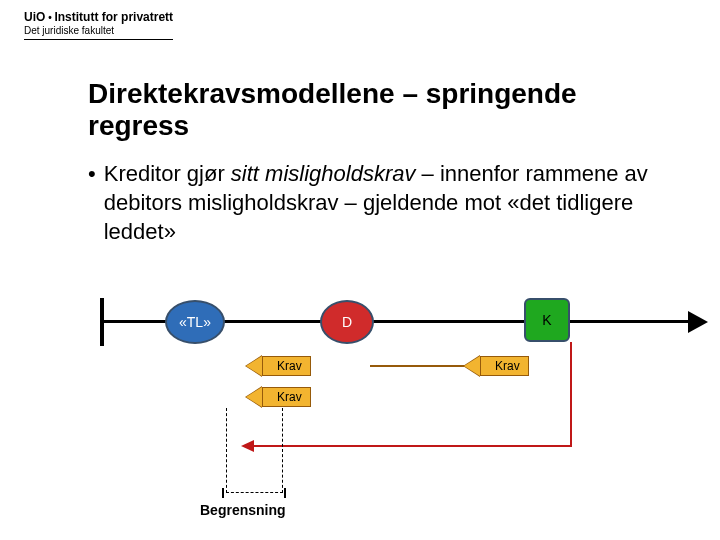  Describe the element at coordinates (282, 450) in the screenshot. I see `limit-dash-right` at that location.